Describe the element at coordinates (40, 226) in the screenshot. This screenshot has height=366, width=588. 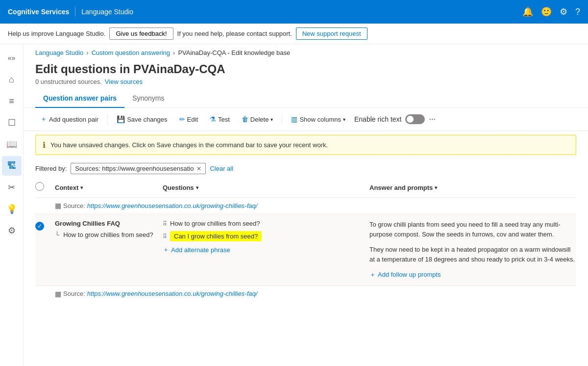
I see `row-checkbox: ✓` at that location.